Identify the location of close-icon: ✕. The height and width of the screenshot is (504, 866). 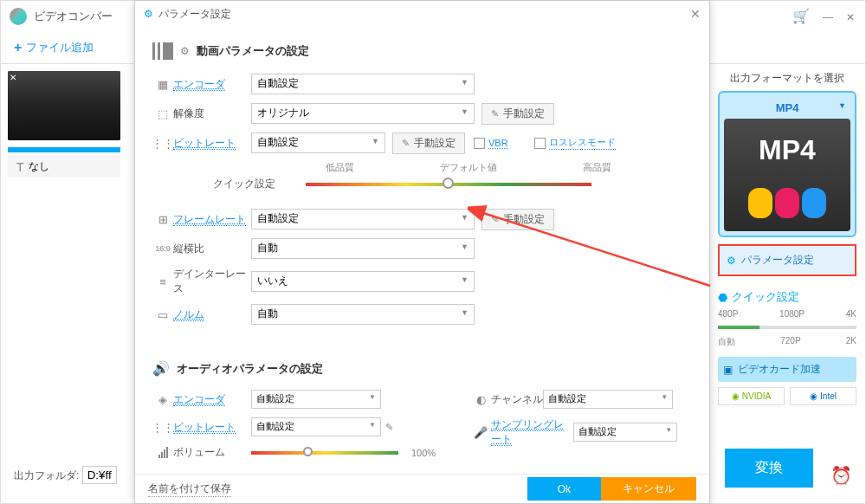
(695, 14).